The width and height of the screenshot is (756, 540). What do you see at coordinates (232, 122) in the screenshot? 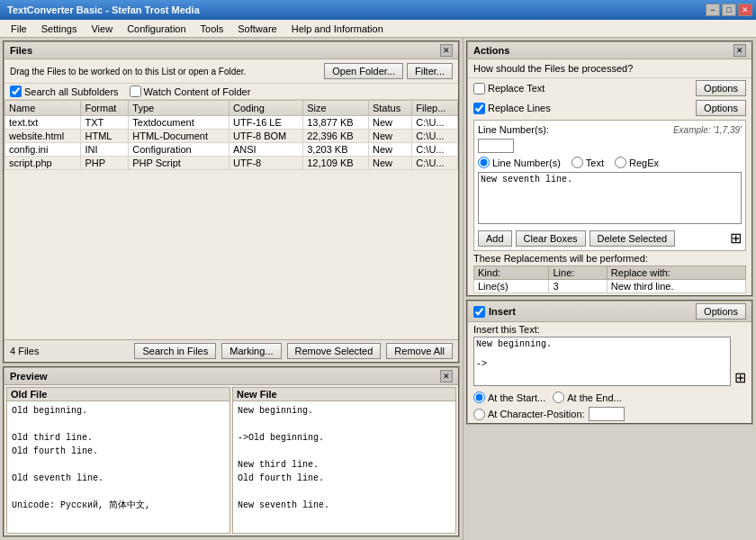
I see `table-row: text.txtTXTTextdocumentUTF-16 LE13,877 K…` at bounding box center [232, 122].